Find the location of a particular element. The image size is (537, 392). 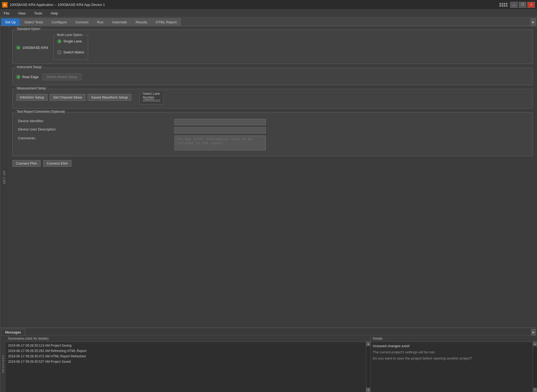

restore-button: ❐ is located at coordinates (523, 5).